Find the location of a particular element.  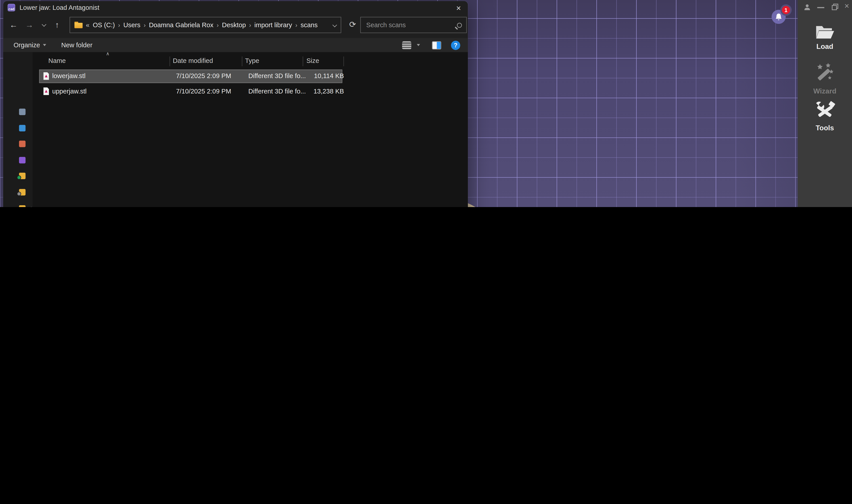

column-size: Size is located at coordinates (313, 61).